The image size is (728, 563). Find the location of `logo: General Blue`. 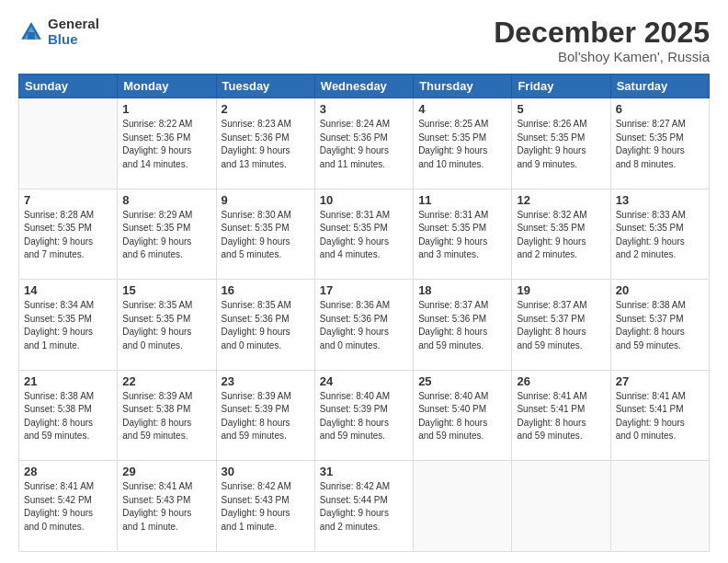

logo: General Blue is located at coordinates (59, 31).